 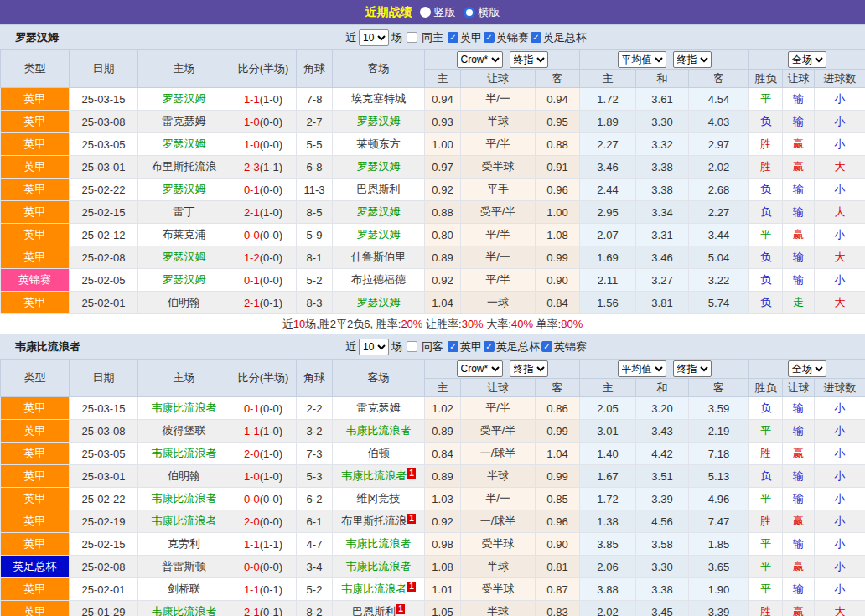 I want to click on vertical-radio-icon, so click(x=426, y=12).